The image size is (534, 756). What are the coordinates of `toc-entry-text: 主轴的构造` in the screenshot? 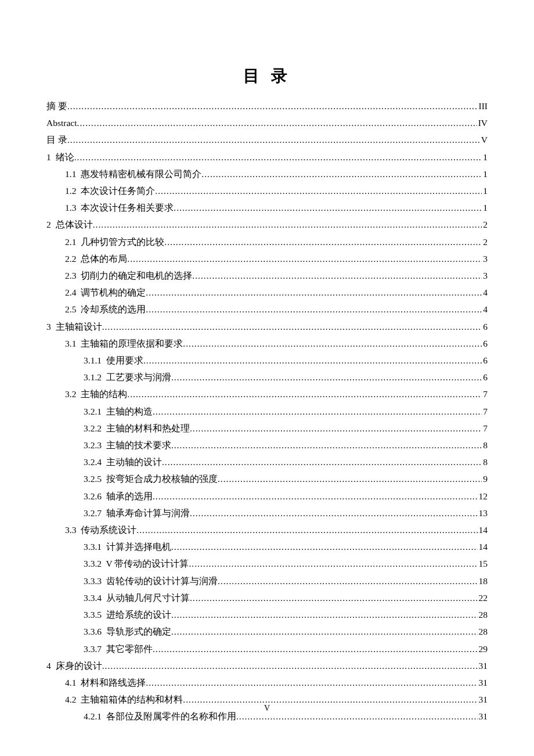 It's located at (129, 411).